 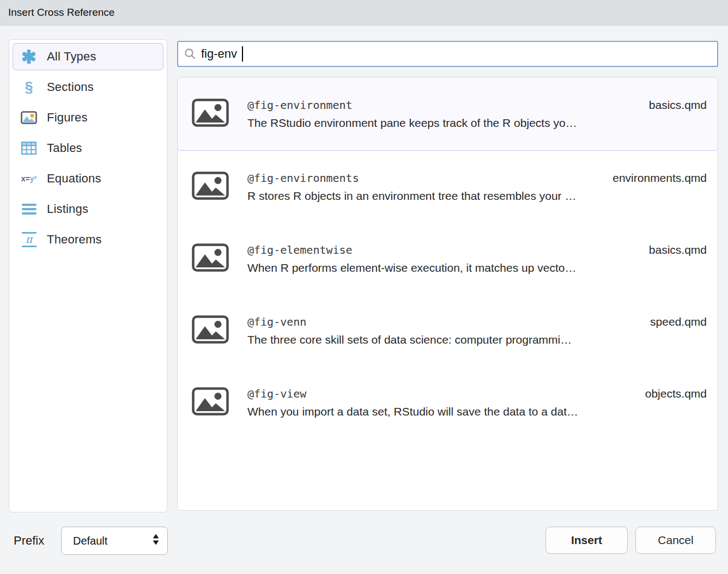 What do you see at coordinates (300, 250) in the screenshot?
I see `result-ref: @fig-elementwise` at bounding box center [300, 250].